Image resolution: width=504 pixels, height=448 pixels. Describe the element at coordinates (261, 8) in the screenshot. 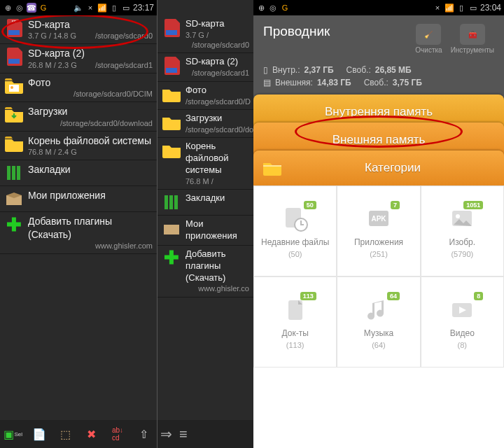

I see `circle-icon: ⊕` at that location.